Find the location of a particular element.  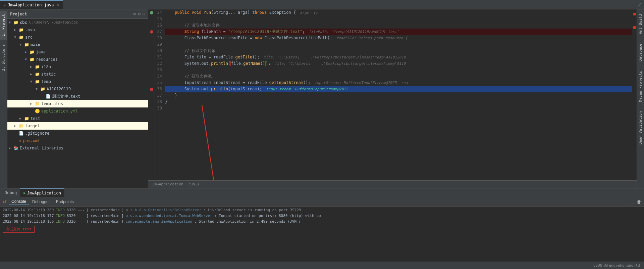

folder-icon-test: 📁 is located at coordinates (27, 119).